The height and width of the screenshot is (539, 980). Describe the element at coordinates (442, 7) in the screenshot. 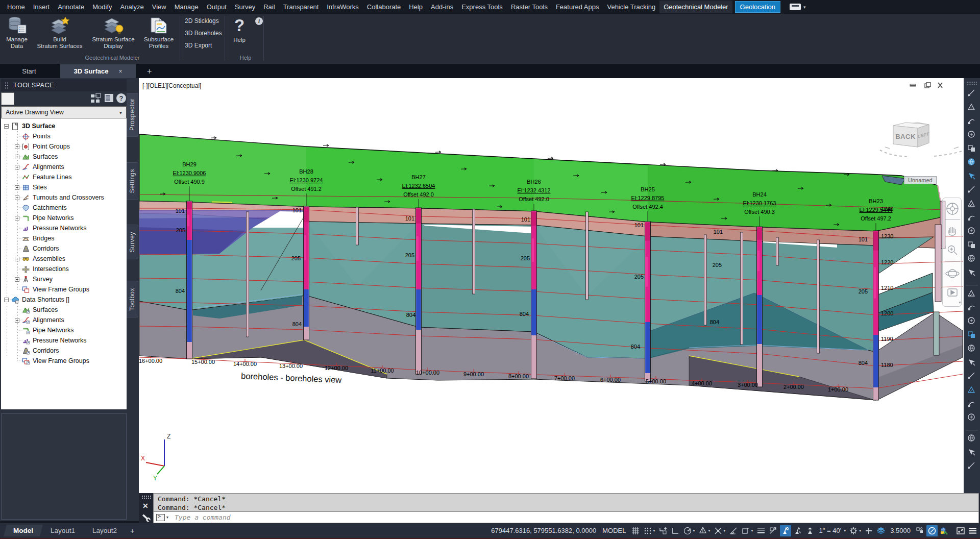

I see `ribbon-tab-add-ins: Add-ins` at that location.